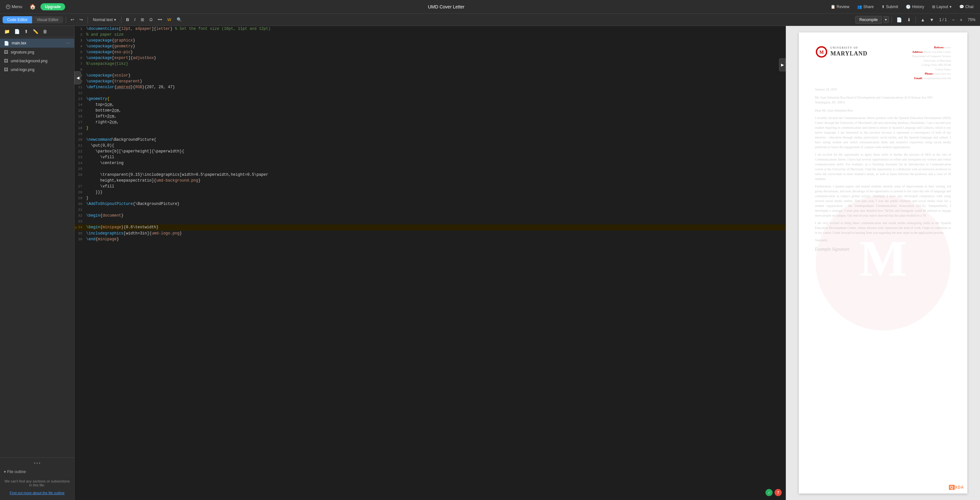 This screenshot has width=980, height=500. What do you see at coordinates (931, 78) in the screenshot?
I see `email-line: Email: xxx@terpmail.umd.edu` at bounding box center [931, 78].